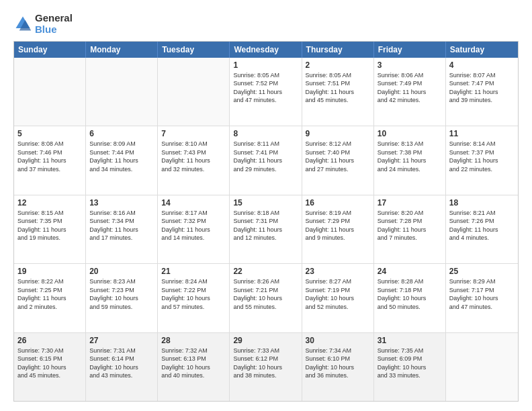 The width and height of the screenshot is (532, 411). I want to click on cell-info-line: Sunrise: 8:18 AM, so click(265, 214).